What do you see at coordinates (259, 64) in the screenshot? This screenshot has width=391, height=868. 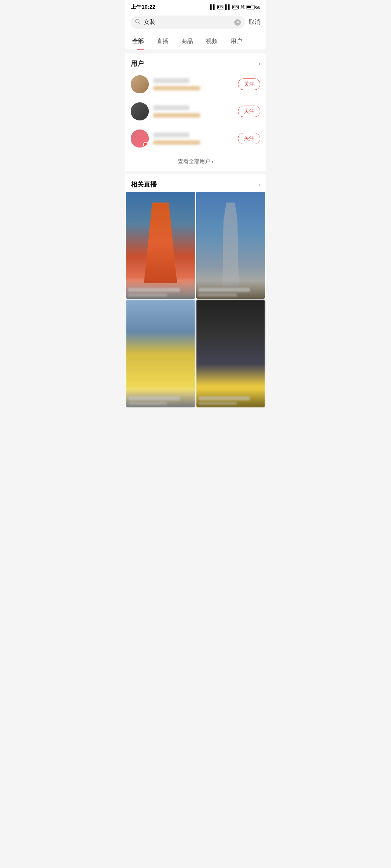 I see `users-more-arrow: ›` at bounding box center [259, 64].